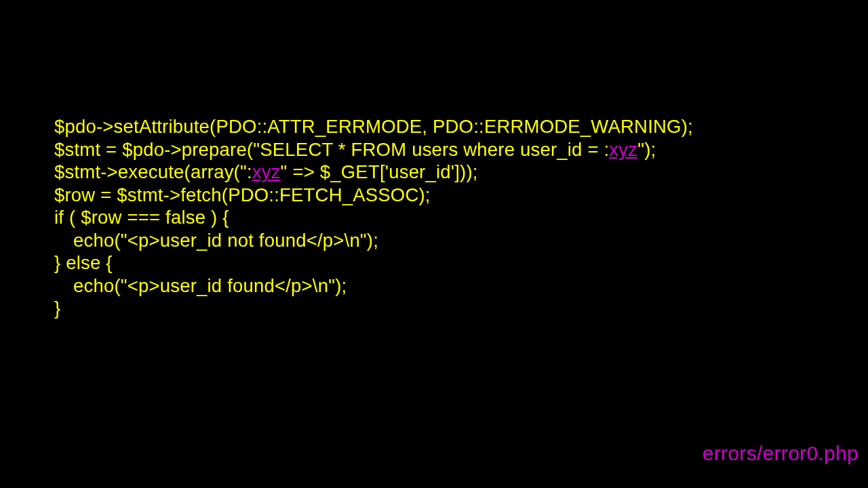 The height and width of the screenshot is (488, 868). Describe the element at coordinates (210, 286) in the screenshot. I see `code-text: echo("<p>user_id found</p>\n");` at that location.